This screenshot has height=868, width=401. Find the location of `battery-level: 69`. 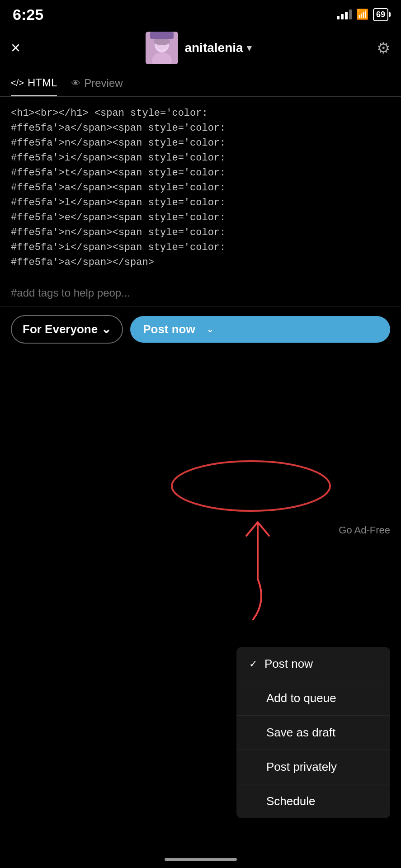

battery-level: 69 is located at coordinates (381, 14).